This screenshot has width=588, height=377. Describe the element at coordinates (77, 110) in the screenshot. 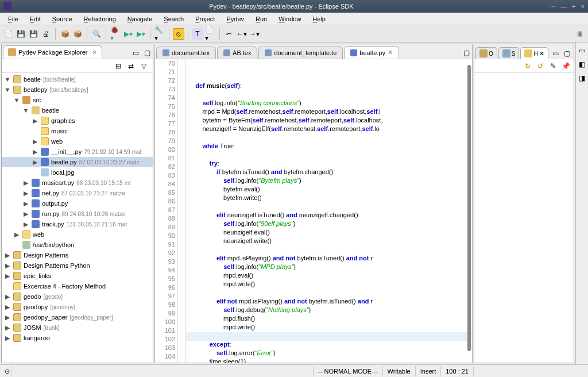

I see `tree-item: ▼beatle` at that location.